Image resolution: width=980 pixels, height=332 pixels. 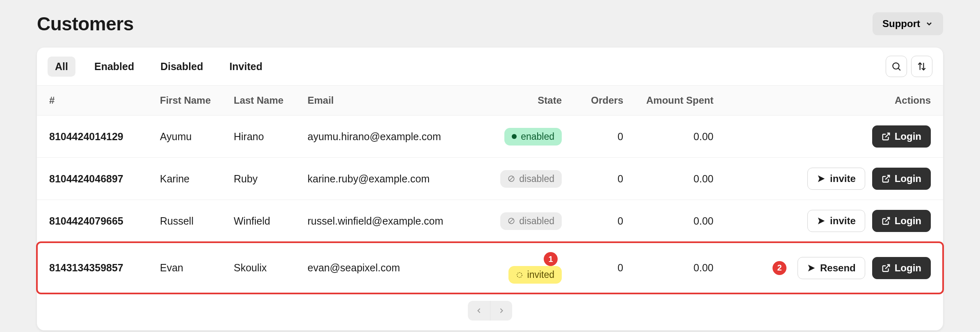 What do you see at coordinates (490, 24) in the screenshot?
I see `page-header: Customers Support` at bounding box center [490, 24].